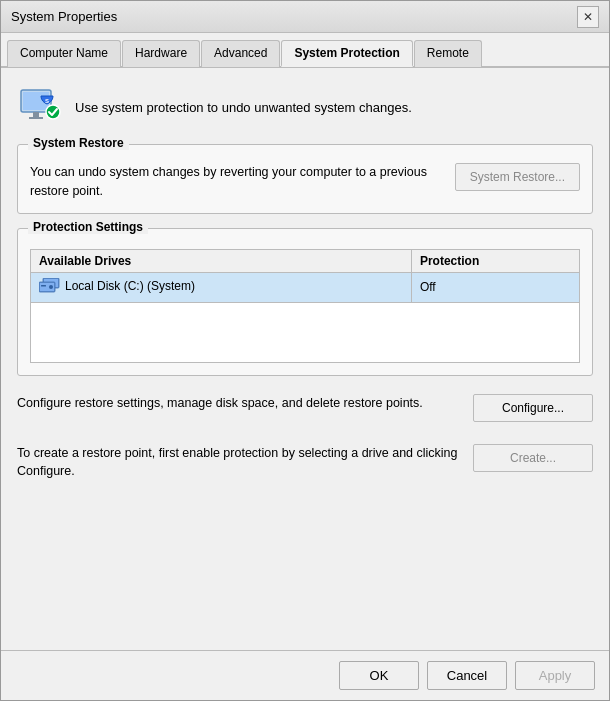 The height and width of the screenshot is (701, 610). What do you see at coordinates (40, 107) in the screenshot?
I see `system-protection-icon: S` at bounding box center [40, 107].